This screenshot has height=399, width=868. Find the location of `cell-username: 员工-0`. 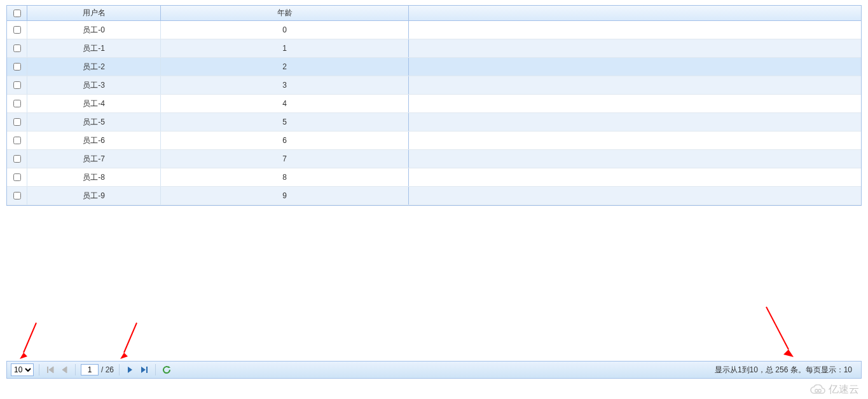

cell-username: 员工-0 is located at coordinates (94, 30).